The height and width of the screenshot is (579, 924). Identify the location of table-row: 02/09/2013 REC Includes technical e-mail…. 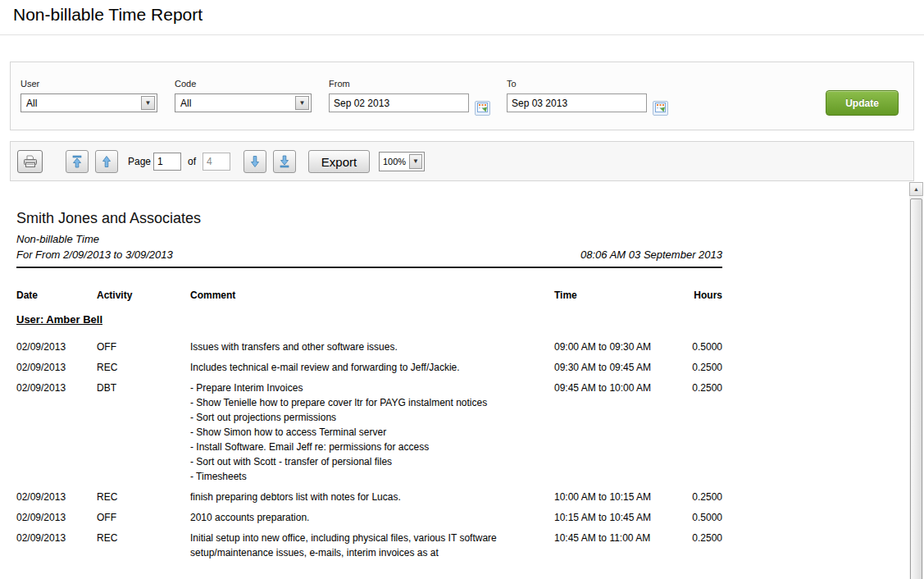
(369, 367).